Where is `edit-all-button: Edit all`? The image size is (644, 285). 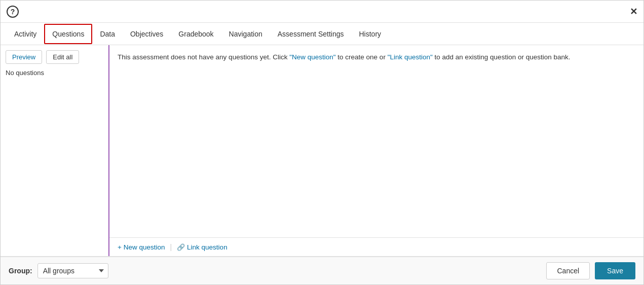 edit-all-button: Edit all is located at coordinates (63, 57).